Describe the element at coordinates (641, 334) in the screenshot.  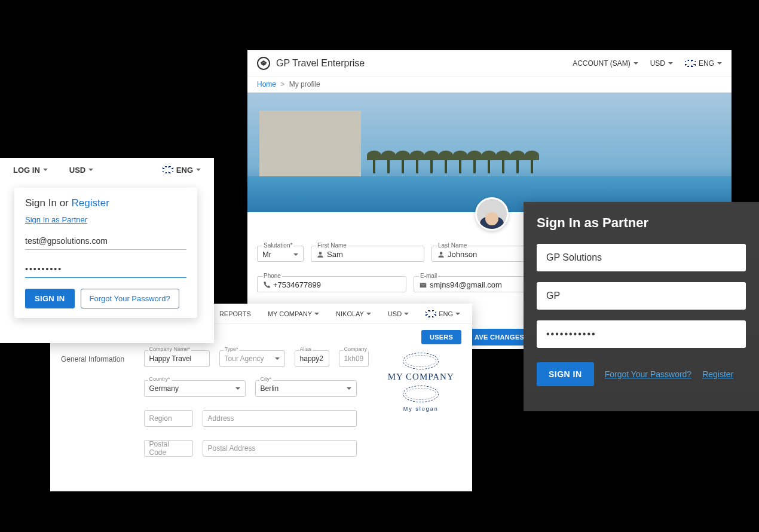
I see `partner-password-input` at that location.